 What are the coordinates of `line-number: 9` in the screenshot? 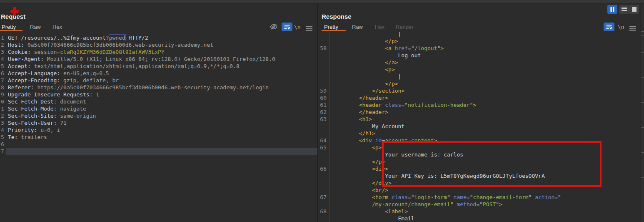 It's located at (3, 94).